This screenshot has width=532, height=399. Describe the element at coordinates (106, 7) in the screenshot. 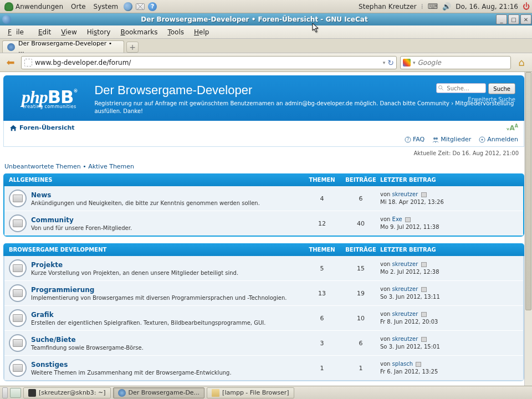

I see `system-menu: System` at that location.